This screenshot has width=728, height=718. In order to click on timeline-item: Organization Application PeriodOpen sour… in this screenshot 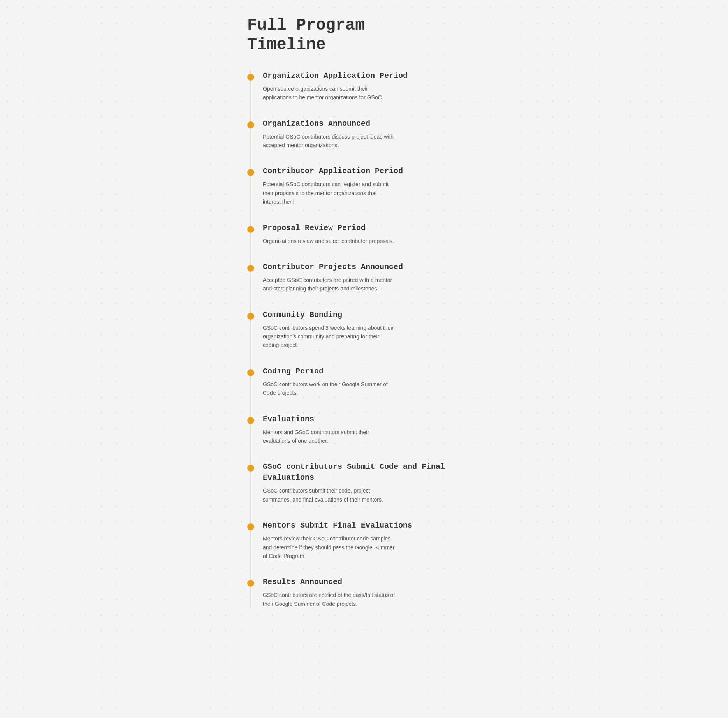, I will do `click(368, 86)`.